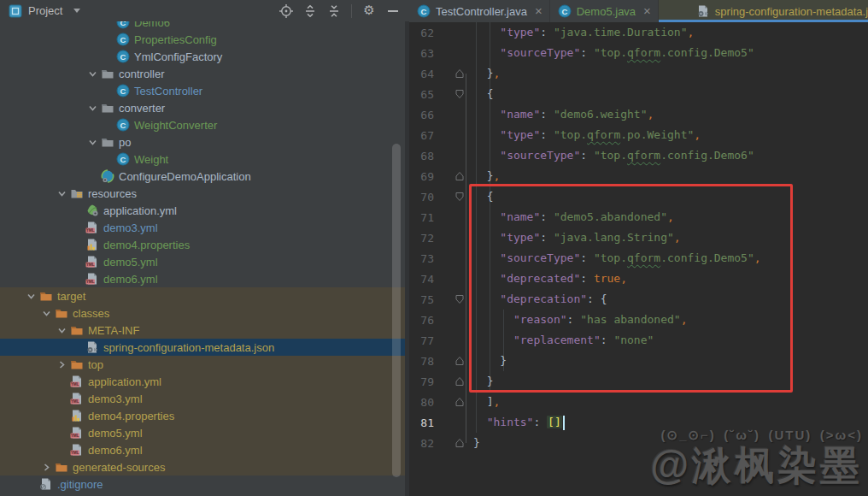  Describe the element at coordinates (396, 310) in the screenshot. I see `tree-scrollbar` at that location.